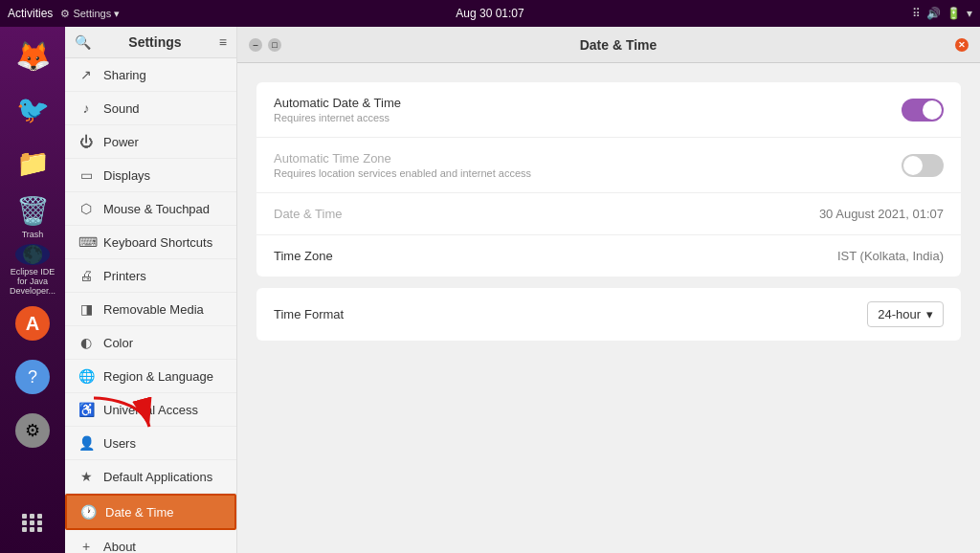 This screenshot has height=553, width=980. I want to click on sidebar-item-printers: 🖨 Printers, so click(151, 276).